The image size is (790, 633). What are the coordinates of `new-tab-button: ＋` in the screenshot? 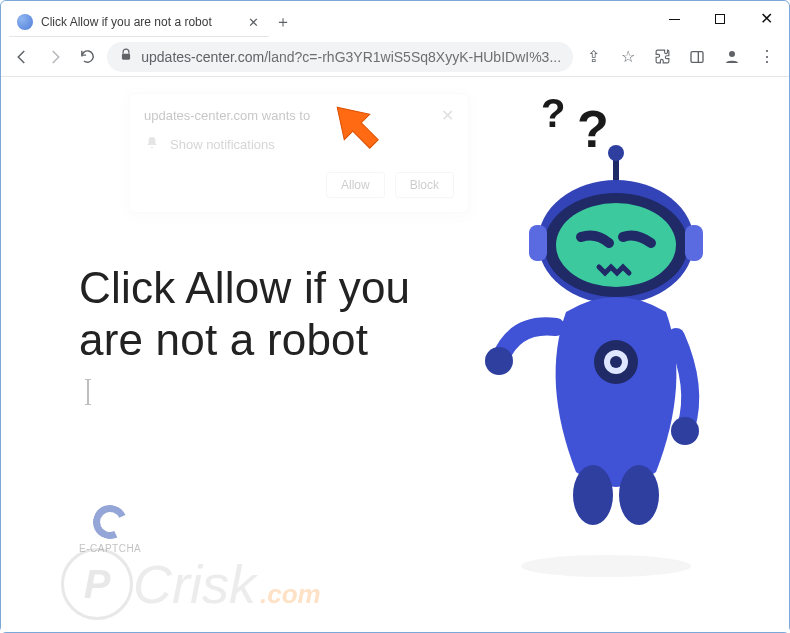 It's located at (283, 22).